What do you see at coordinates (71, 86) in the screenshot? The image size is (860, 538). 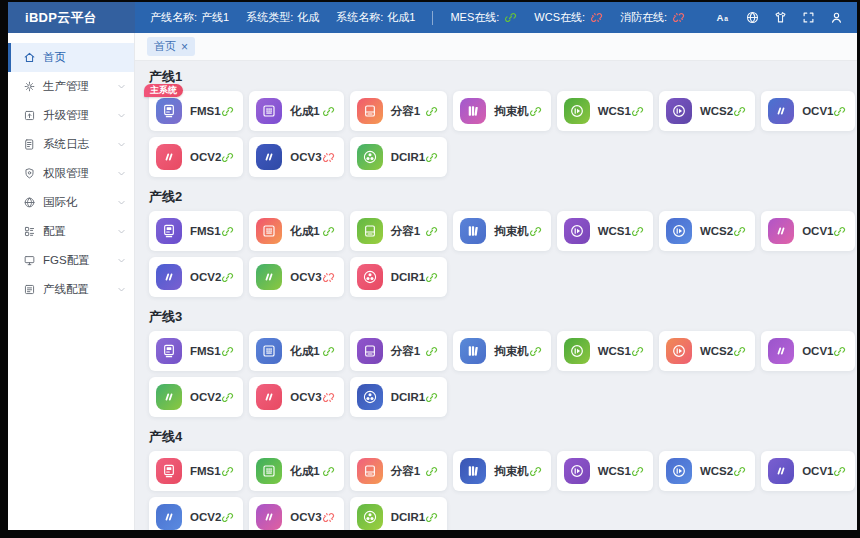 I see `sidebar-item-production: 生产管理` at bounding box center [71, 86].